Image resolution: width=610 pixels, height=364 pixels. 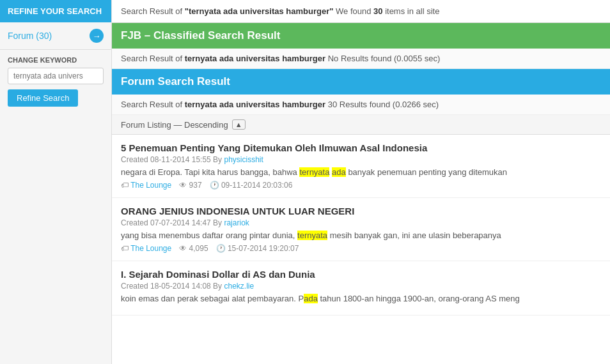 I want to click on post-meta: Created 07-07-2014 14:47 By rajariok, so click(x=361, y=223).